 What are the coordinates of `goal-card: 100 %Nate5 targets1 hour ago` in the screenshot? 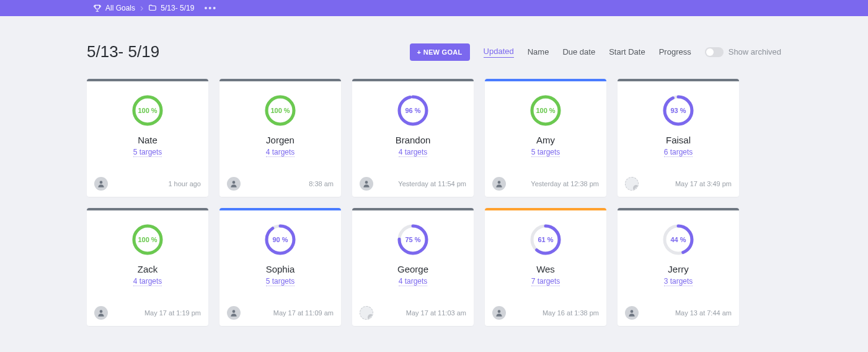 It's located at (148, 138).